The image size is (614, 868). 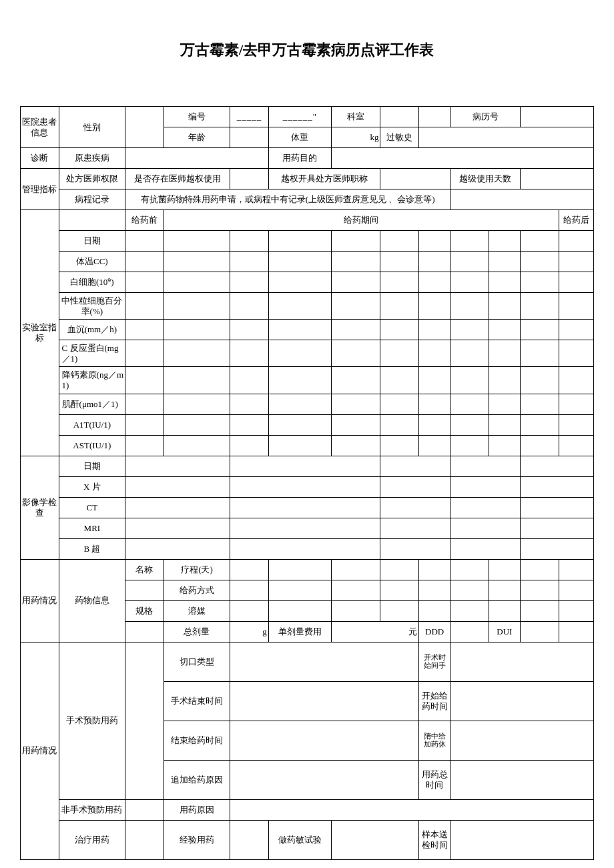 What do you see at coordinates (197, 662) in the screenshot?
I see `lbl-incision: 切口类型` at bounding box center [197, 662].